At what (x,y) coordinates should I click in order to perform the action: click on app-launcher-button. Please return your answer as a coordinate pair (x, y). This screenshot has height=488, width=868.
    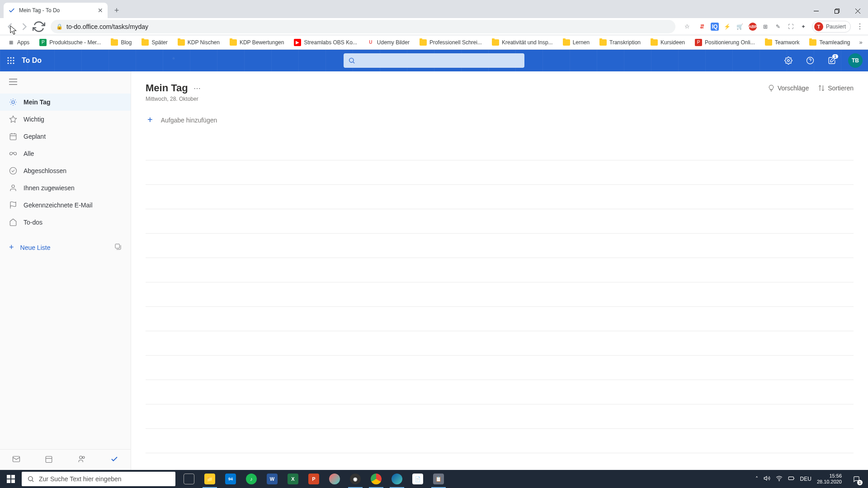
    Looking at the image, I should click on (11, 61).